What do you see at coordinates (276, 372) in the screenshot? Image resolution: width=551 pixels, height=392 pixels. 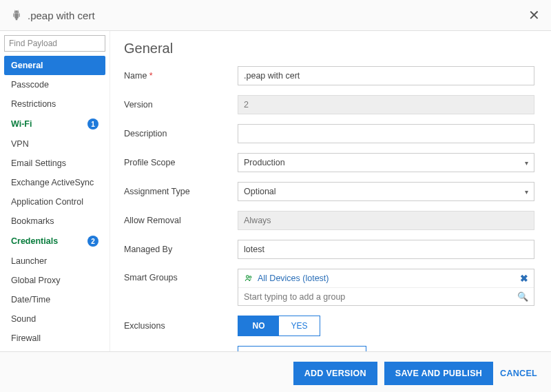 I see `modal-footer: ADD VERSION SAVE AND PUBLISH CANCEL` at bounding box center [276, 372].